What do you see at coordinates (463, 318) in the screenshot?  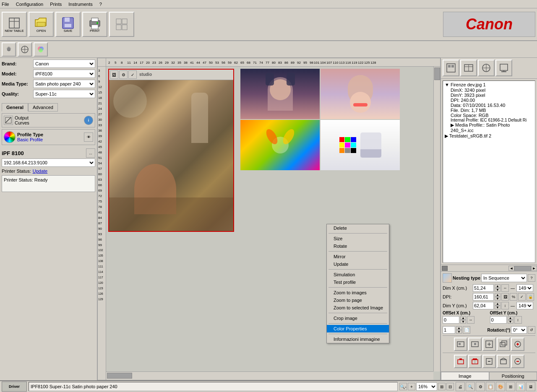 I see `offsetx-up: ▲` at bounding box center [463, 318].